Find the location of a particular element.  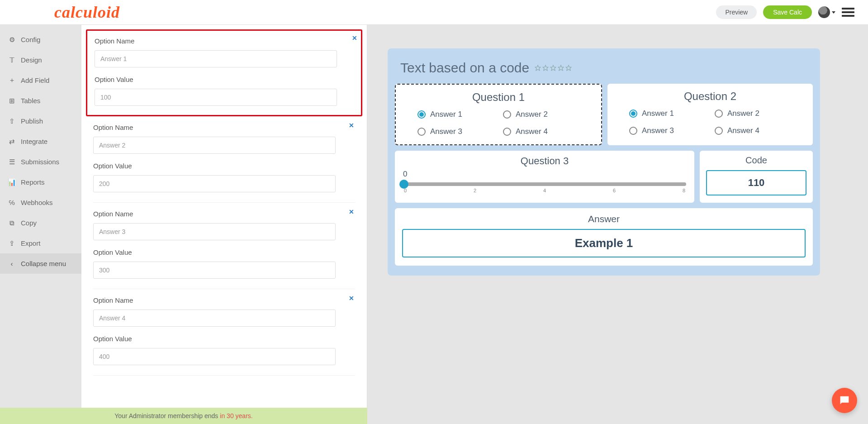

sidebar-item-config: ⚙Config is located at coordinates (41, 40).